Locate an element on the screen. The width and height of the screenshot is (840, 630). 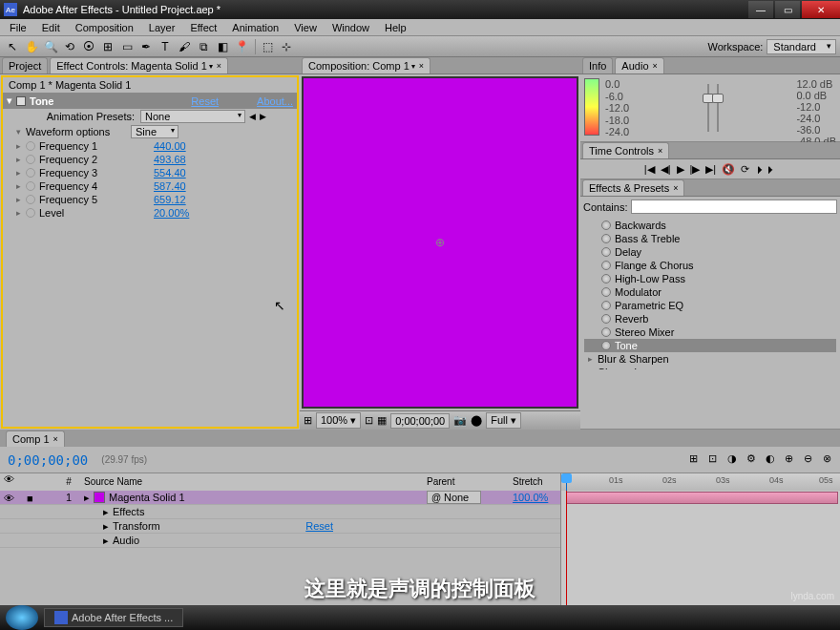
preset-prev-icon: ◀ is located at coordinates (252, 116).